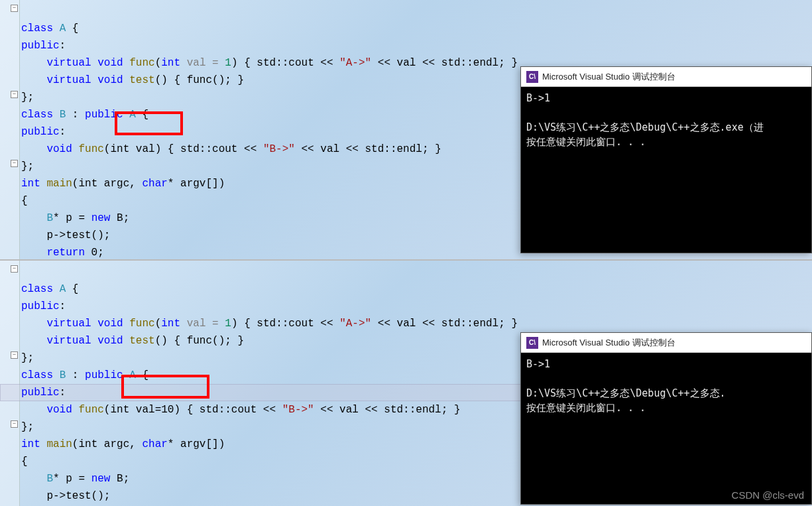  What do you see at coordinates (666, 170) in the screenshot?
I see `console-output: B->1 D:\VS练习\C++之多态\Debug\C++之多态.exe（进 按…` at bounding box center [666, 170].